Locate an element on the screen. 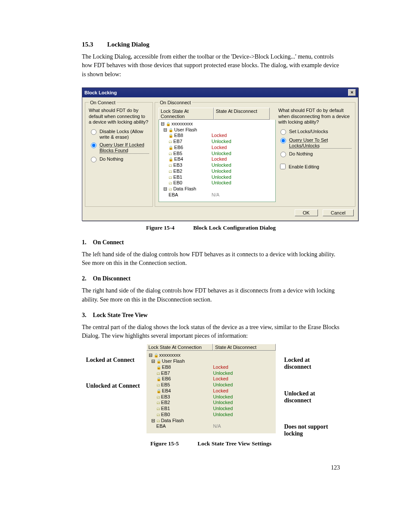 This screenshot has width=411, height=532. figure-1-caption: Figure 15-4 Block Lock Configuration Dia… is located at coordinates (211, 228).